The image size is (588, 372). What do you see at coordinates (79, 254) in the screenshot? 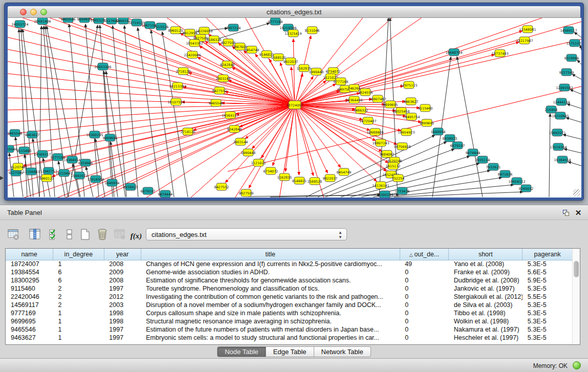
I see `column-header-in-degree: in_degree` at bounding box center [79, 254].